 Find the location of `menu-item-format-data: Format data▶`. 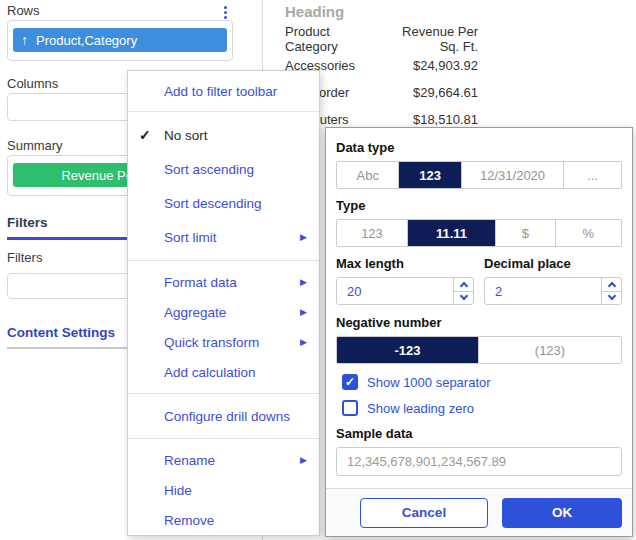

menu-item-format-data: Format data▶ is located at coordinates (224, 282).